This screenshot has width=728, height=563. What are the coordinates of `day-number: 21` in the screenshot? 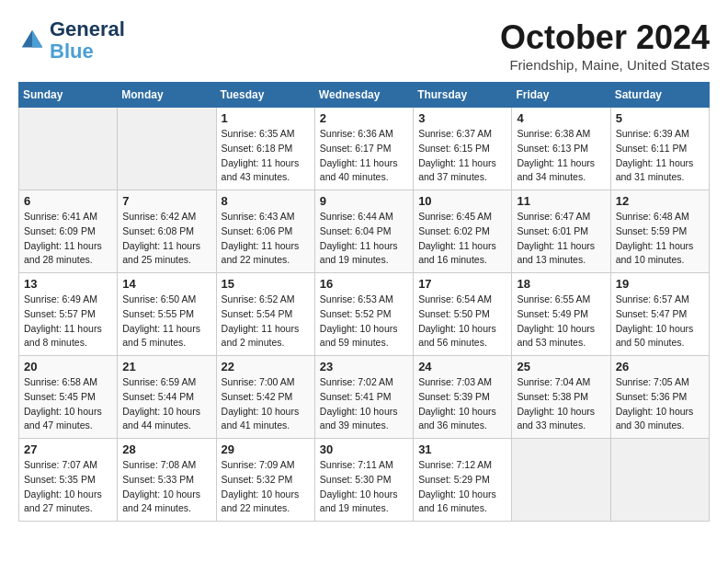 It's located at (166, 366).